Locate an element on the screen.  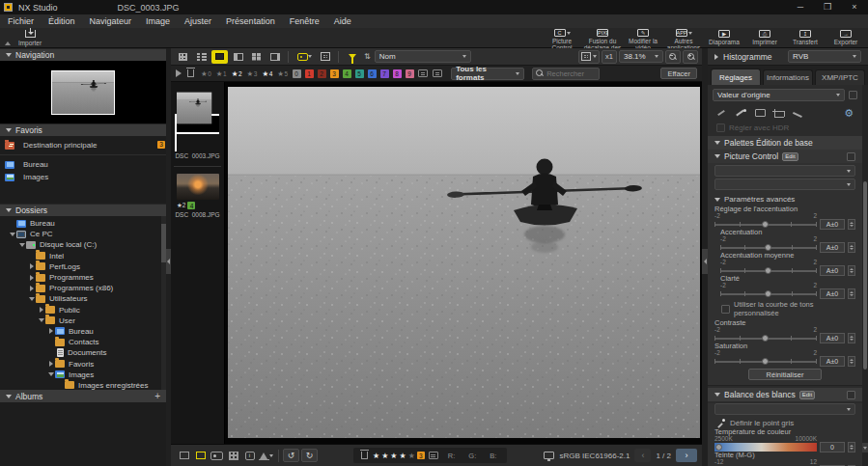
print-button: ⎙ Imprimer is located at coordinates (765, 39).